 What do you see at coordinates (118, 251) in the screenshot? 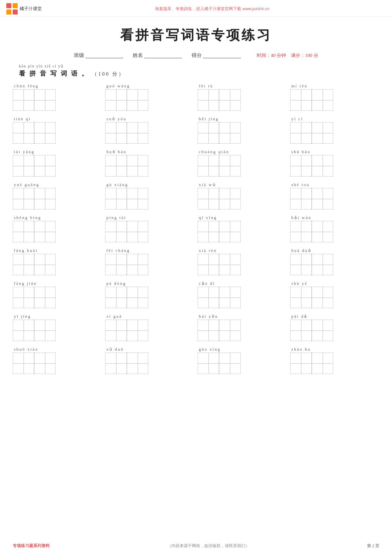
I see `pinyin-label: fēi cháng` at bounding box center [118, 251].